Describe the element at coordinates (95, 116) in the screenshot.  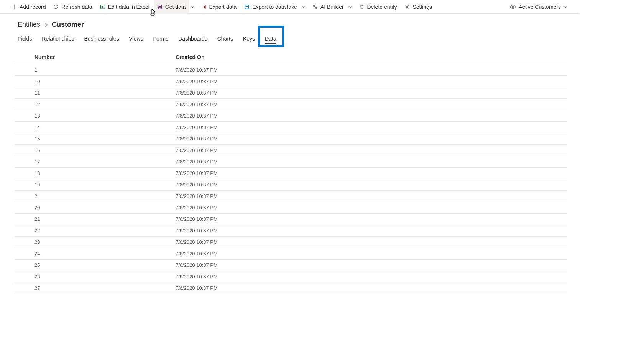
I see `cell-number: 13` at that location.